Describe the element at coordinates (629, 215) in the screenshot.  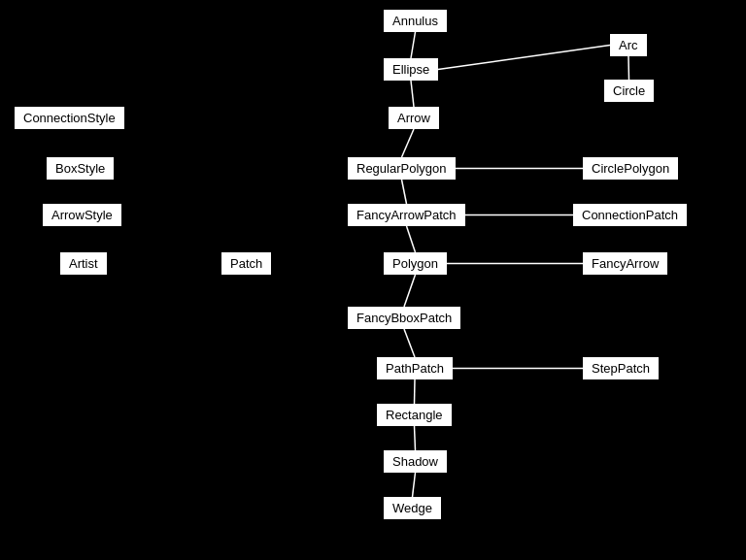
I see `node-connectionpatch: ConnectionPatch` at that location.